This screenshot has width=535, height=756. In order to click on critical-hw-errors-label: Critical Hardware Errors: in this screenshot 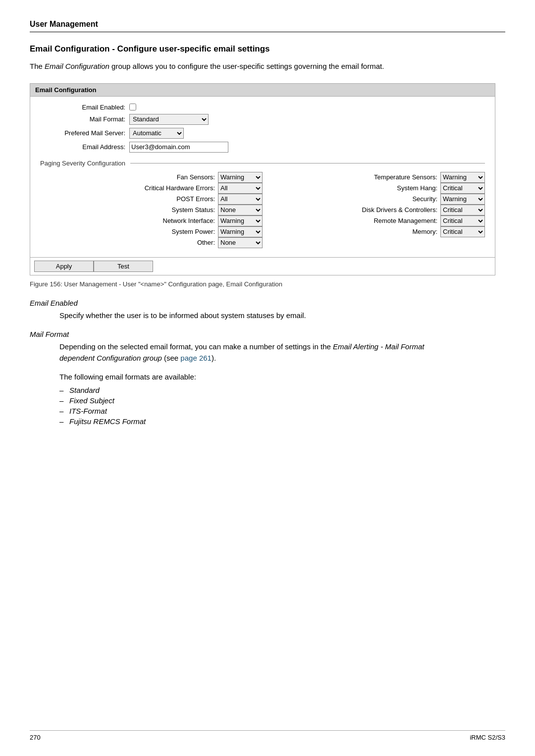, I will do `click(178, 188)`.